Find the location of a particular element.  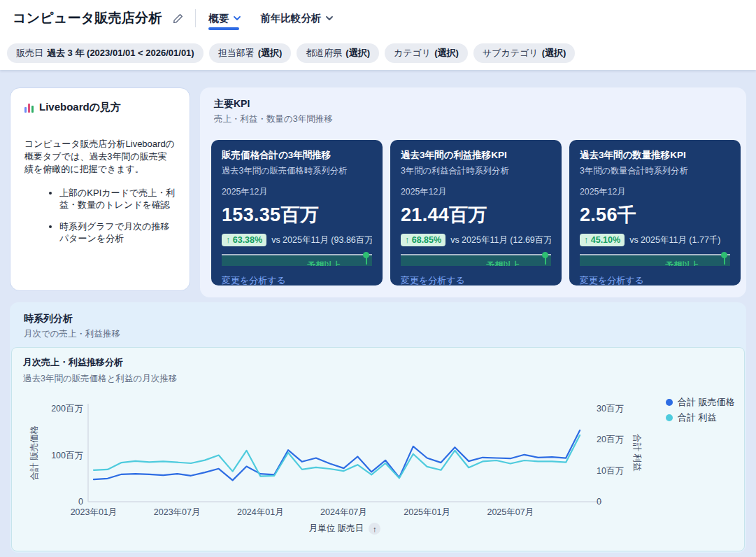

sort-ascending-icon: ↑ is located at coordinates (375, 529).